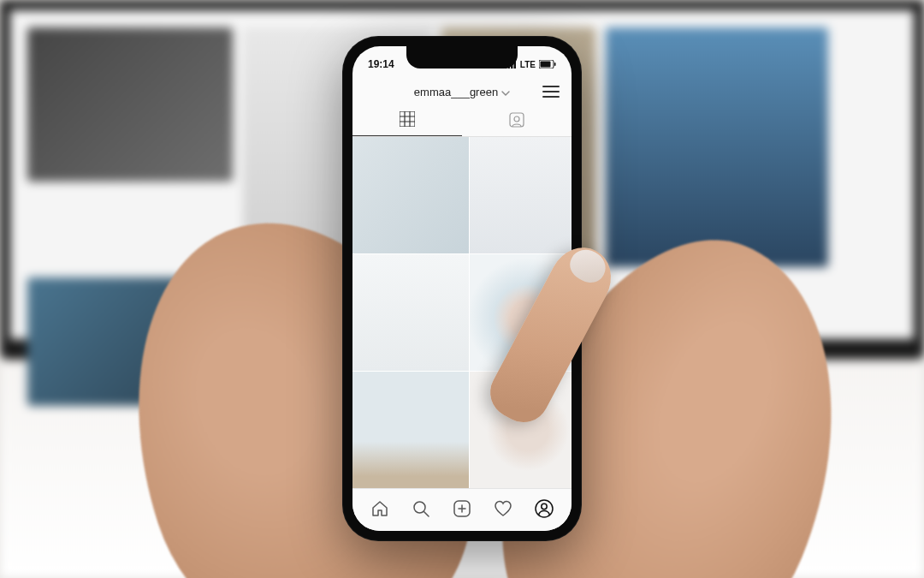  I want to click on nav-profile, so click(544, 510).